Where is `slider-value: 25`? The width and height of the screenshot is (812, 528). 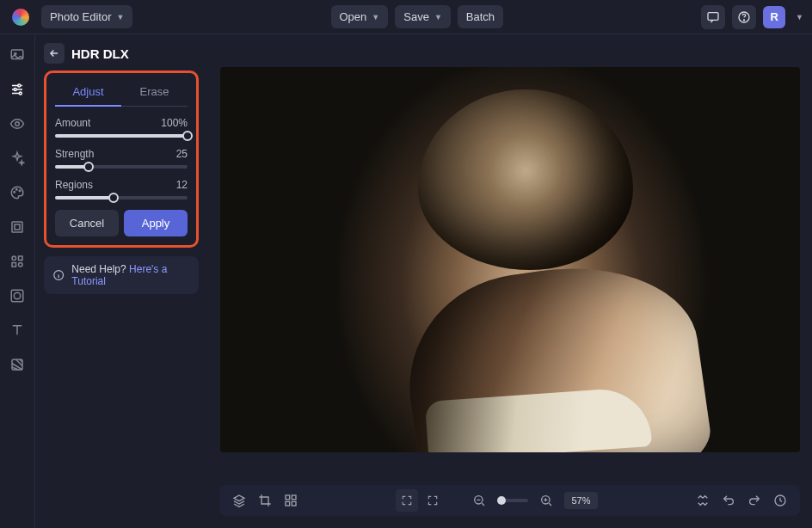
slider-value: 25 is located at coordinates (182, 154).